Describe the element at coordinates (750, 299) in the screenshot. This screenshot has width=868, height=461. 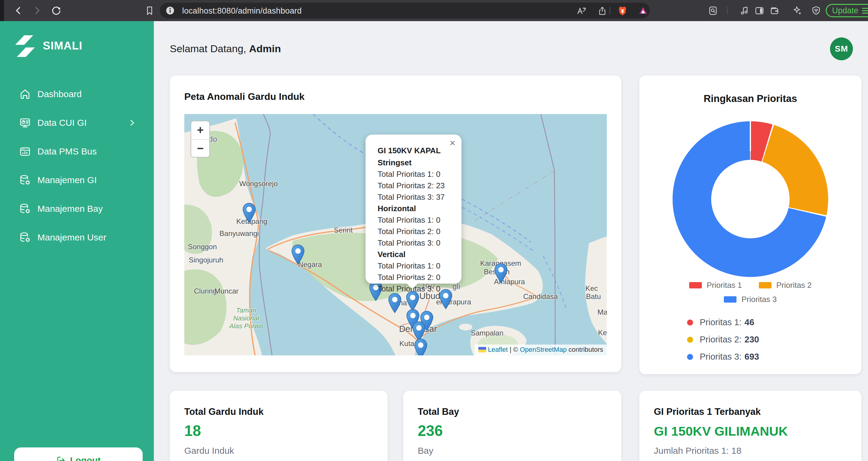
I see `legend-item: Prioritas 3` at that location.